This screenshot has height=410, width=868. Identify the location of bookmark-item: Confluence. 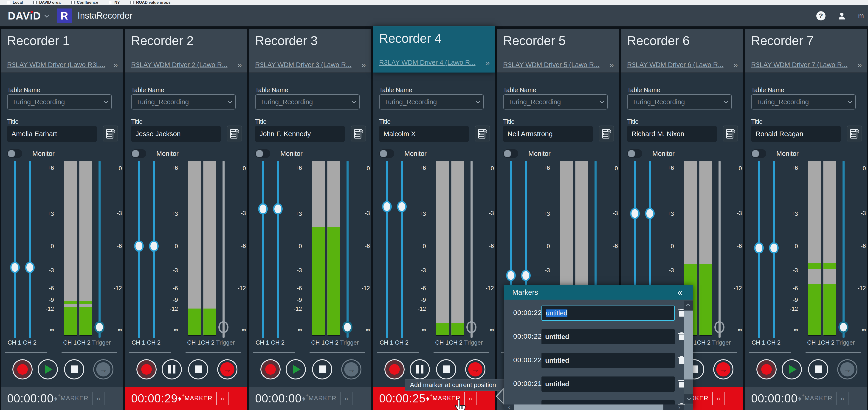
(85, 3).